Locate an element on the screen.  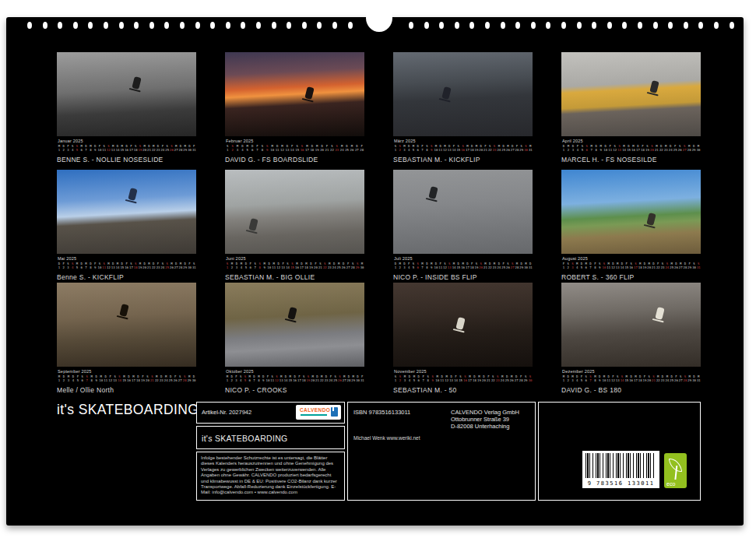
mini-calendar-month-label: Januar 2025 is located at coordinates (126, 142).